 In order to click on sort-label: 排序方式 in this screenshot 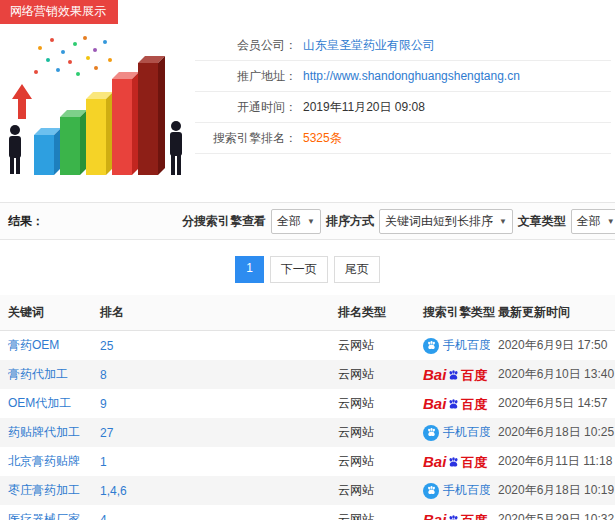, I will do `click(350, 222)`.